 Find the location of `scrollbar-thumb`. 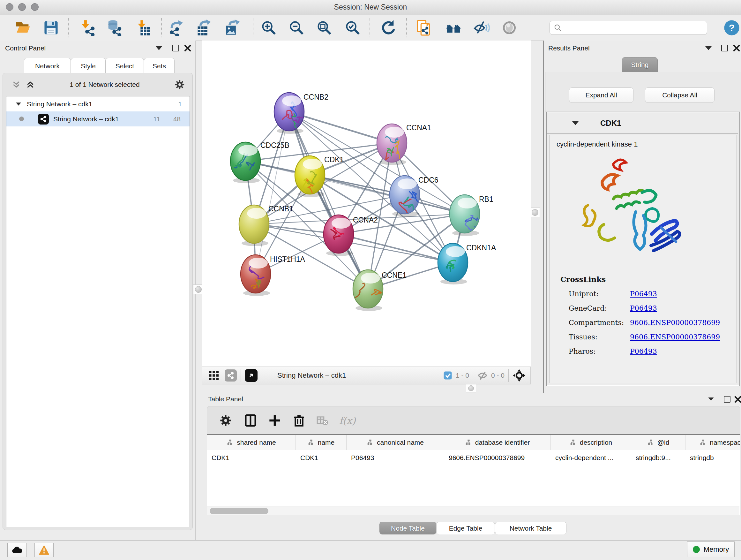

scrollbar-thumb is located at coordinates (239, 511).